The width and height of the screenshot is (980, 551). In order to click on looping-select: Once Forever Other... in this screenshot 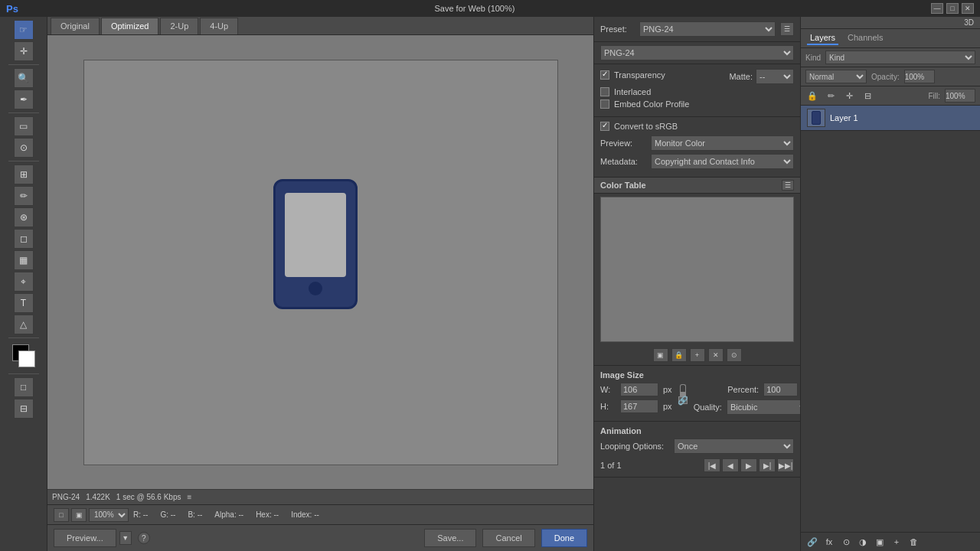, I will do `click(733, 446)`.